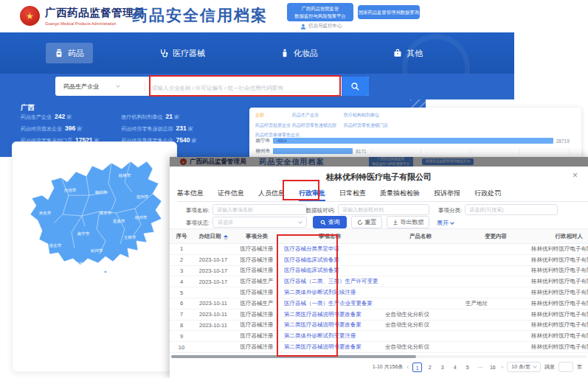 This screenshot has height=378, width=588. I want to click on map-city-label: 百色市, so click(46, 214).